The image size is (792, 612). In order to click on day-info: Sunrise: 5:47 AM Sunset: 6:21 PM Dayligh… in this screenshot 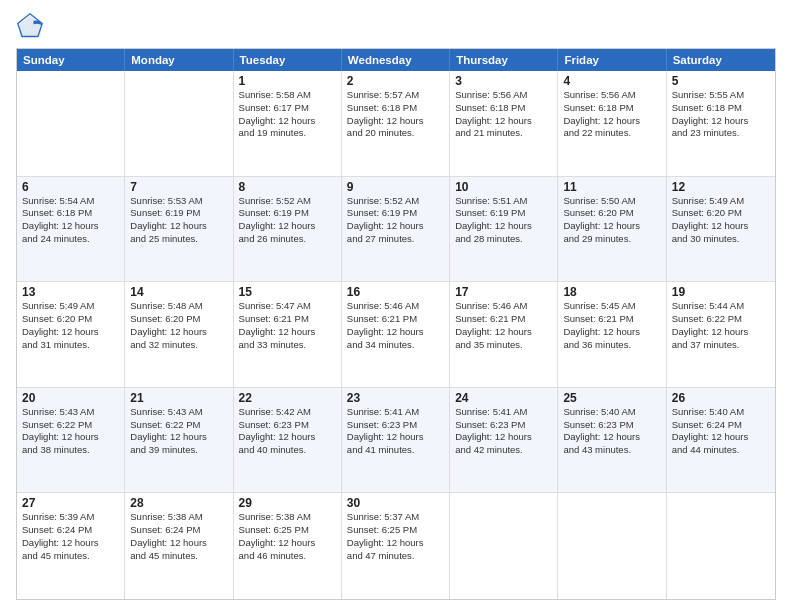, I will do `click(288, 326)`.